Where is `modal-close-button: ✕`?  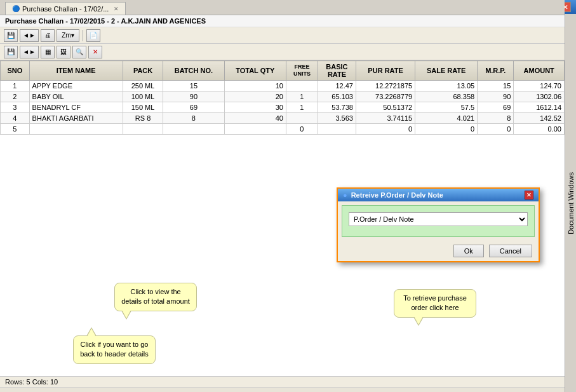
modal-close-button: ✕ is located at coordinates (529, 195).